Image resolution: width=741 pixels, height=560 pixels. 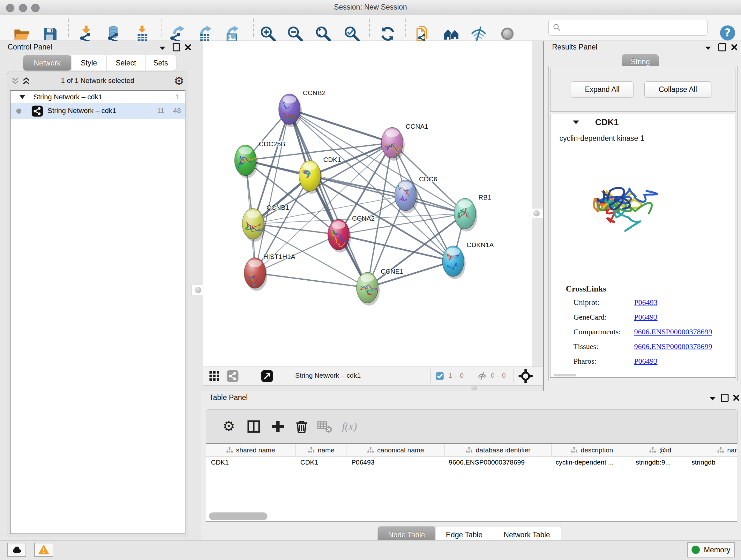 What do you see at coordinates (270, 272) in the screenshot?
I see `node-HIST1H1A: HIST1H1A` at bounding box center [270, 272].